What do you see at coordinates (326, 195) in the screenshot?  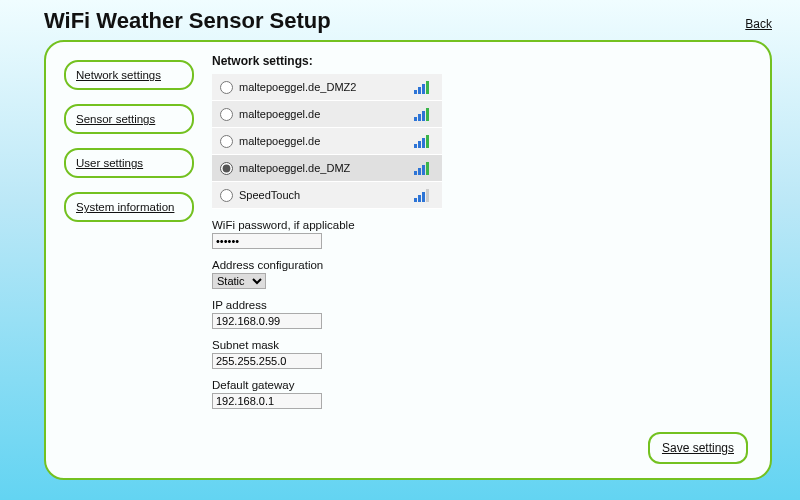 I see `wifi-network-name: SpeedTouch` at bounding box center [326, 195].